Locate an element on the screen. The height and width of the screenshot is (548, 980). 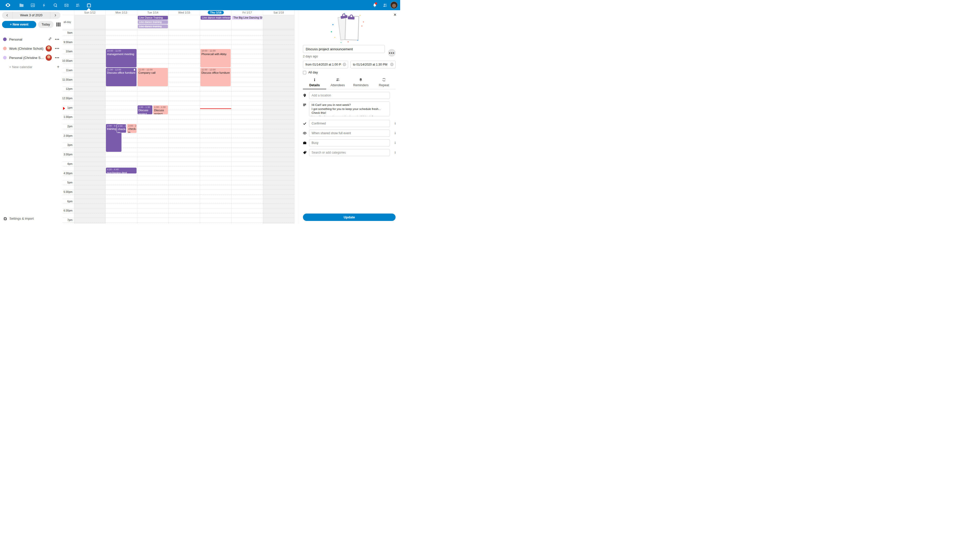
share-link-icon is located at coordinates (50, 39).